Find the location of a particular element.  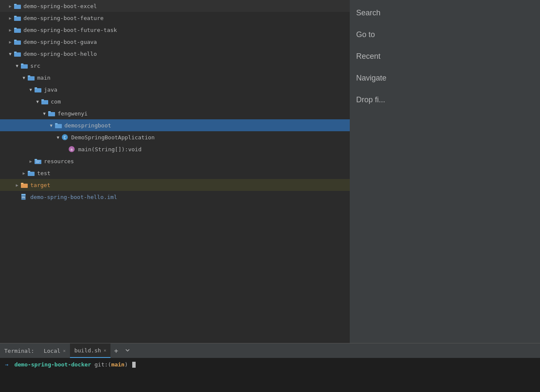

recent-item: Recent is located at coordinates (445, 56).